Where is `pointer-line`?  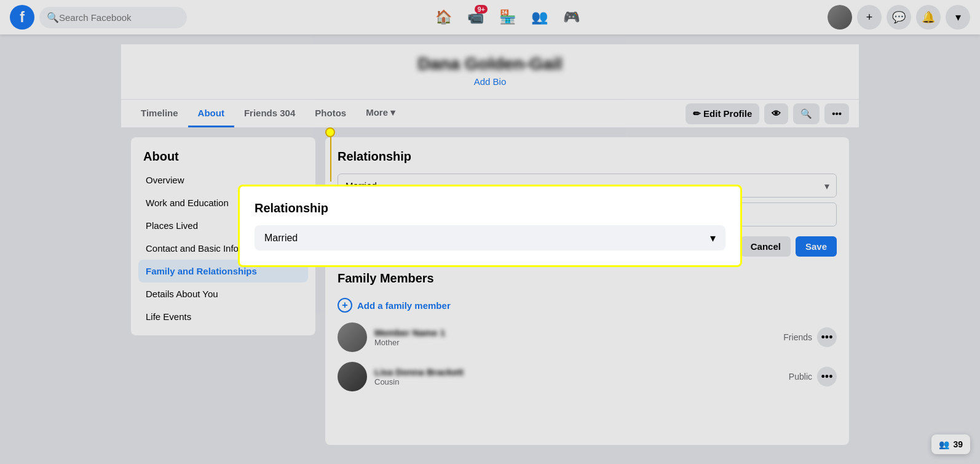
pointer-line is located at coordinates (331, 157).